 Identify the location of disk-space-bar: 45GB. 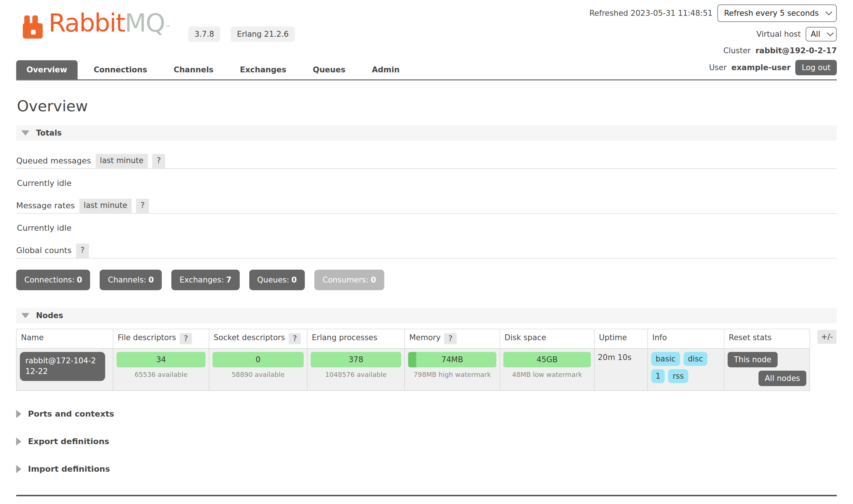
(547, 360).